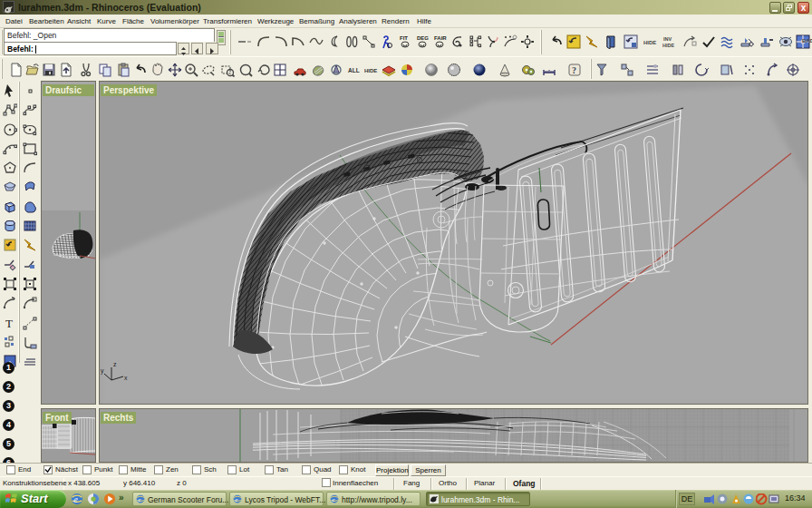 The image size is (812, 508). What do you see at coordinates (102, 371) in the screenshot?
I see `svg-text: y` at bounding box center [102, 371].